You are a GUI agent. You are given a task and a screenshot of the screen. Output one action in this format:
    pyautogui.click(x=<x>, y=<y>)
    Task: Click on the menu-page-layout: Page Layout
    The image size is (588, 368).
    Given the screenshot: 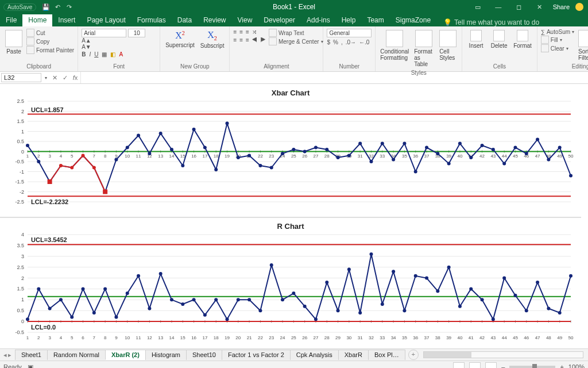 What is the action you would take?
    pyautogui.click(x=106, y=21)
    